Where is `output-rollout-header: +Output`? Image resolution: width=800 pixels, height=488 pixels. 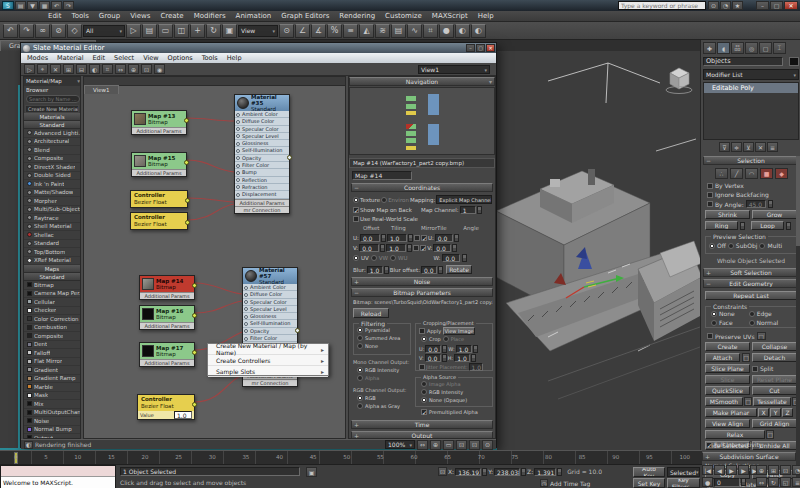 output-rollout-header: +Output is located at coordinates (422, 435).